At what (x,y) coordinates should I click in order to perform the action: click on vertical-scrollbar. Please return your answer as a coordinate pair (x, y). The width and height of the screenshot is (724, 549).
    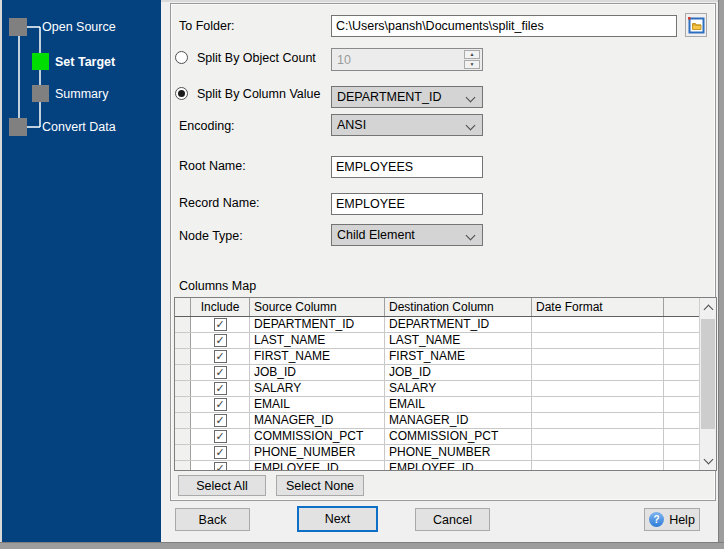
    Looking at the image, I should click on (708, 384).